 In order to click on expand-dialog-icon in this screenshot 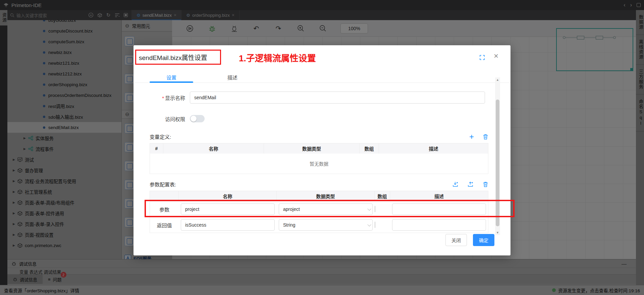, I will do `click(482, 58)`.